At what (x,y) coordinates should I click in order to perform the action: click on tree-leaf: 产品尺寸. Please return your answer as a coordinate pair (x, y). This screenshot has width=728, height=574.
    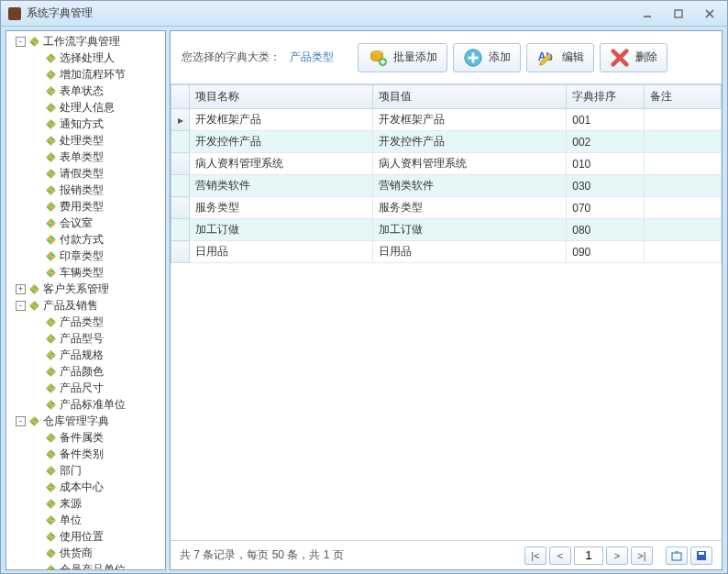
    Looking at the image, I should click on (86, 388).